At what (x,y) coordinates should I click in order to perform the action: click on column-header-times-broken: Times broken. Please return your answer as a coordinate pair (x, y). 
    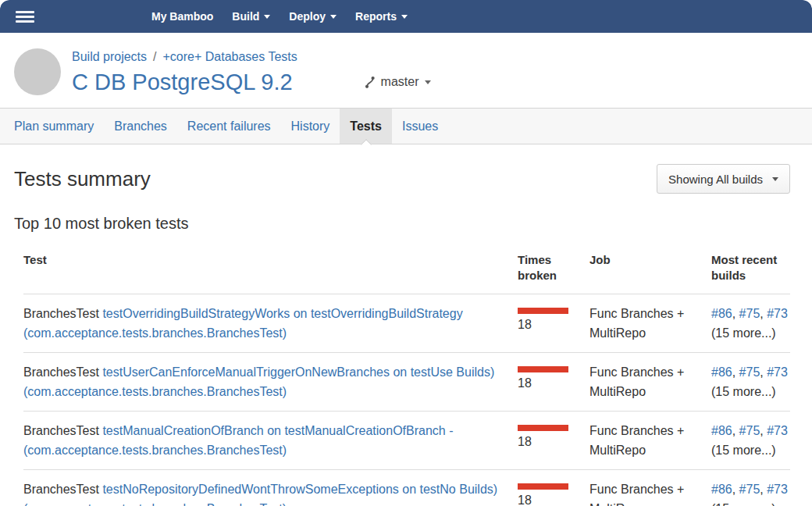
    Looking at the image, I should click on (554, 269).